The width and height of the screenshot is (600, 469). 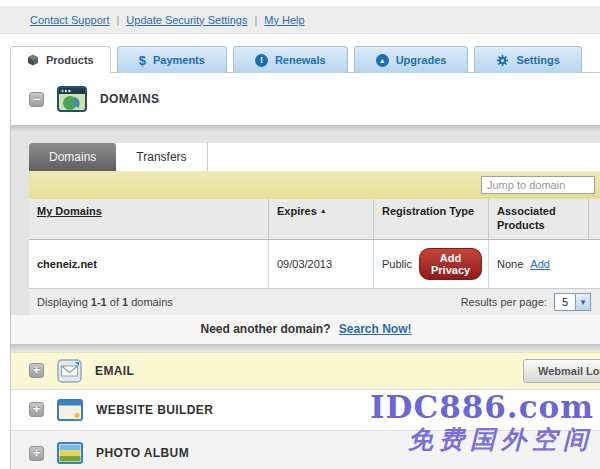 What do you see at coordinates (142, 60) in the screenshot?
I see `dollar-icon: $` at bounding box center [142, 60].